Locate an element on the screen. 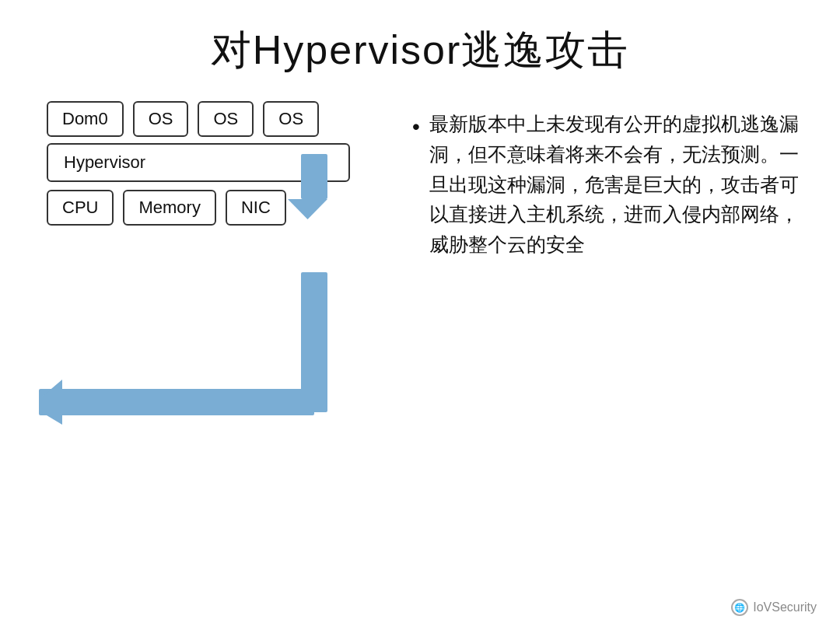 The image size is (840, 630). text-panel: • 最新版本中上未发现有公开的虚拟机逃逸漏洞，但不意味着将来不会有，无法预测。一… is located at coordinates (603, 180).